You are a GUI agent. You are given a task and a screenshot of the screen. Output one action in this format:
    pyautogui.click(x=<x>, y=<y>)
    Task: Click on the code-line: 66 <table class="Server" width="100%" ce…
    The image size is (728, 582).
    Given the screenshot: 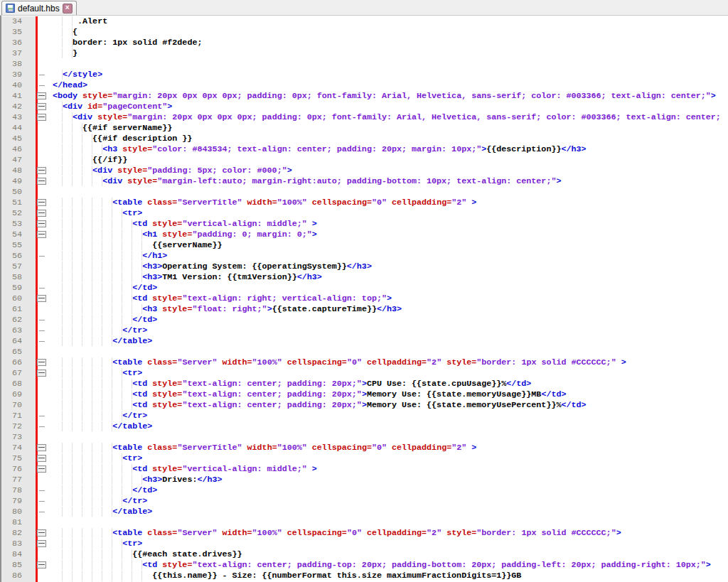 What is the action you would take?
    pyautogui.click(x=365, y=362)
    